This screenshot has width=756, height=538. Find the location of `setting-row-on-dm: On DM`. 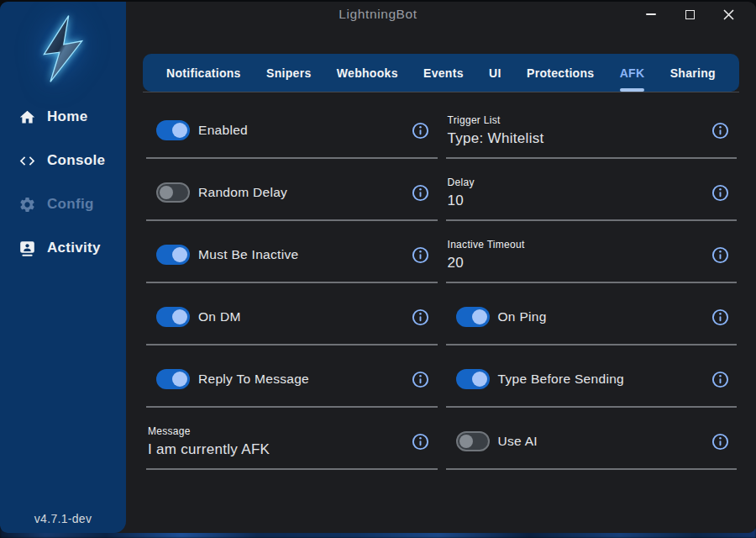

setting-row-on-dm: On DM is located at coordinates (292, 314).